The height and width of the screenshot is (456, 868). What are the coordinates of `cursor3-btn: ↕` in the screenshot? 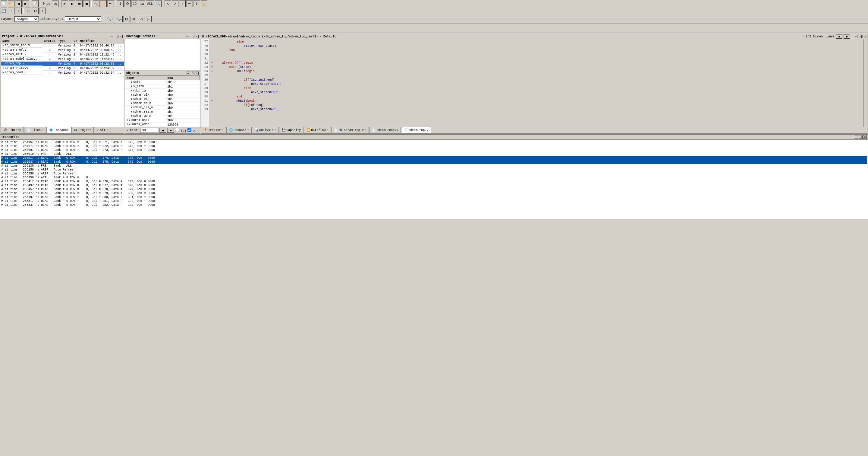 It's located at (182, 4).